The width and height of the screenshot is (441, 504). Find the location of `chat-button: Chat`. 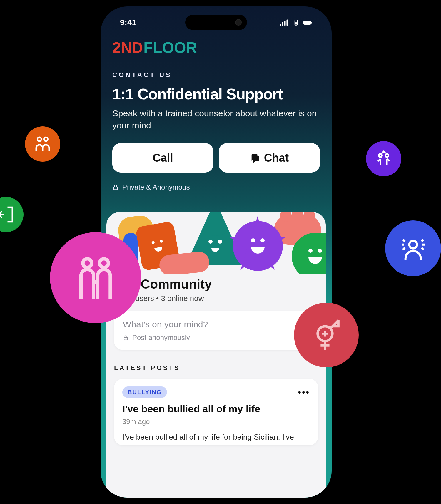

chat-button: Chat is located at coordinates (269, 158).